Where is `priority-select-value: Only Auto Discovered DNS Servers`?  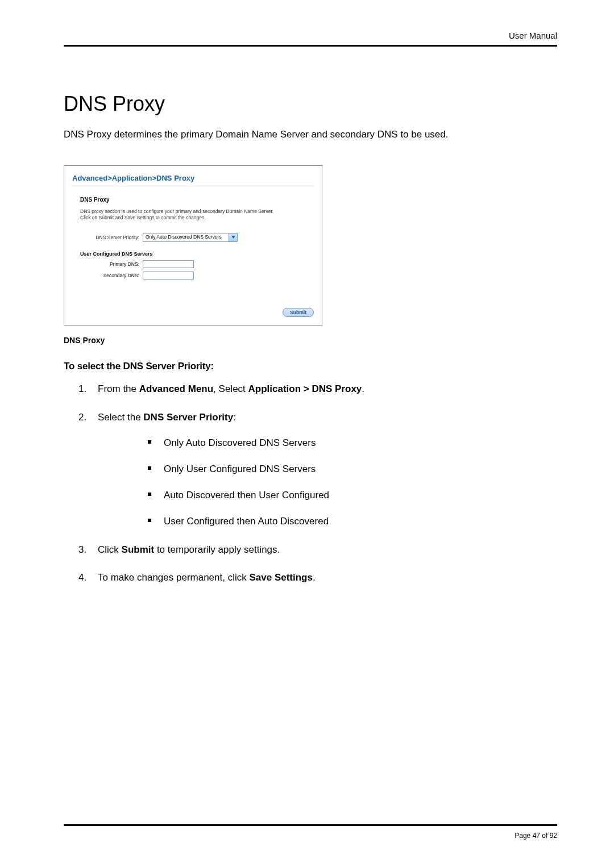
priority-select-value: Only Auto Discovered DNS Servers is located at coordinates (186, 237).